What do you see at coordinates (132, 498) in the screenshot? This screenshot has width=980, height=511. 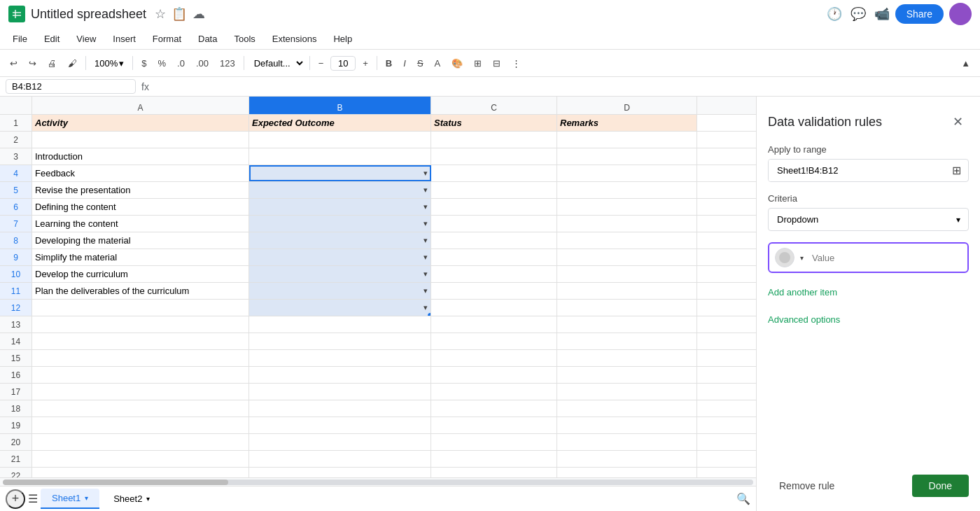 I see `sheet-tab-sheet2: Sheet2 ▾` at bounding box center [132, 498].